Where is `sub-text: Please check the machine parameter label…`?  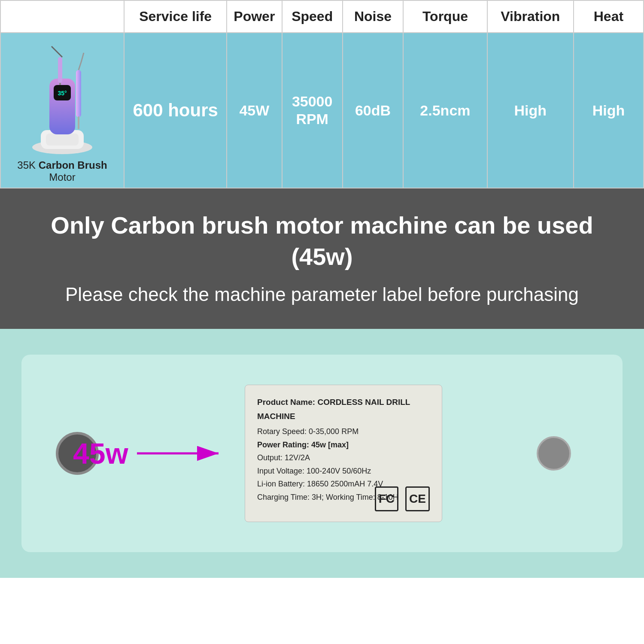 sub-text: Please check the machine parameter label… is located at coordinates (322, 295).